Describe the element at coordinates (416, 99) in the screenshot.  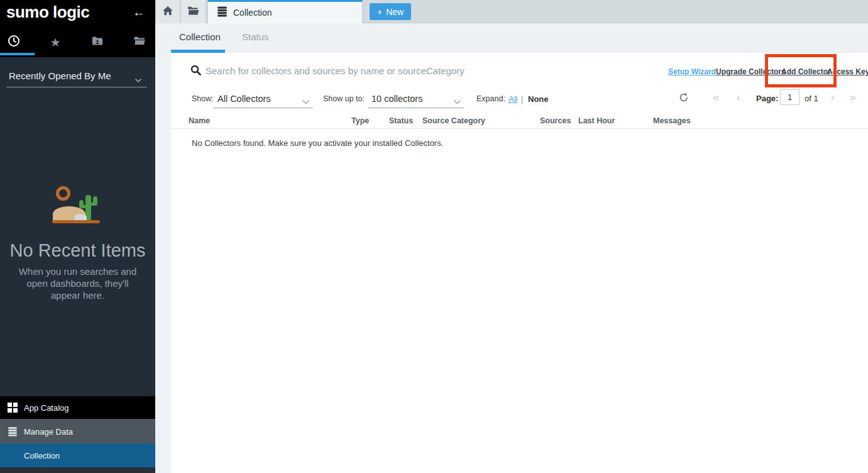
I see `show-up-to-dropdown: 10 collectors` at that location.